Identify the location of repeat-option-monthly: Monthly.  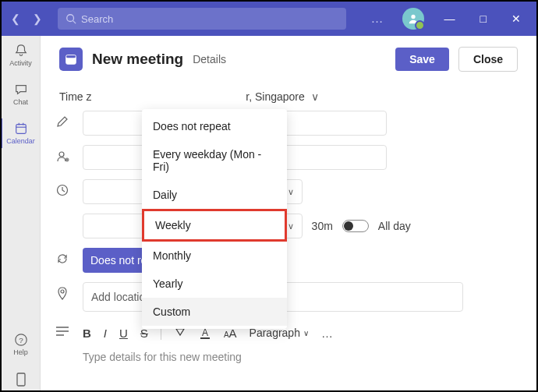
(214, 256).